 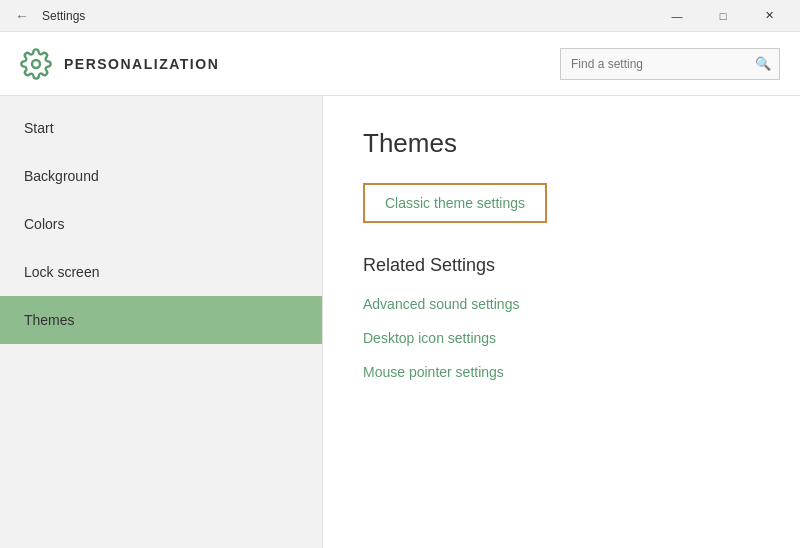 What do you see at coordinates (763, 64) in the screenshot?
I see `search-icon: 🔍` at bounding box center [763, 64].